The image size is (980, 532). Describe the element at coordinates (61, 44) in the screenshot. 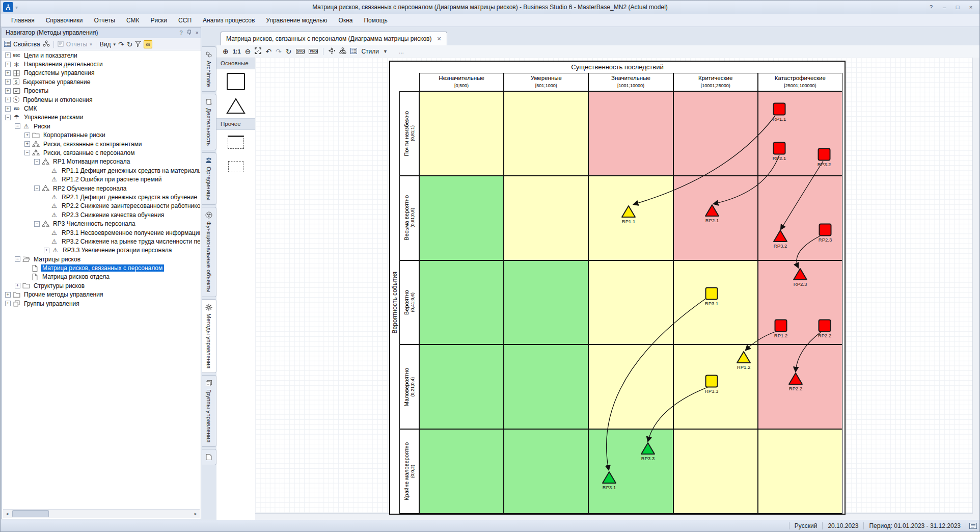

I see `reports-icon` at that location.